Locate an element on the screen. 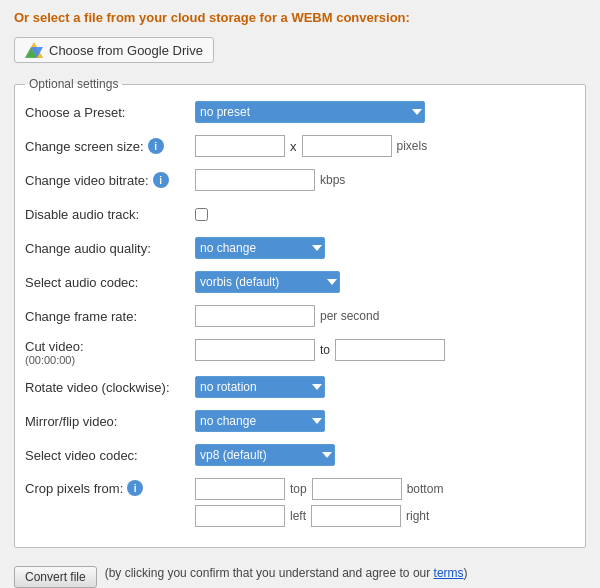  audio-quality-select: no change low medium high is located at coordinates (260, 248).